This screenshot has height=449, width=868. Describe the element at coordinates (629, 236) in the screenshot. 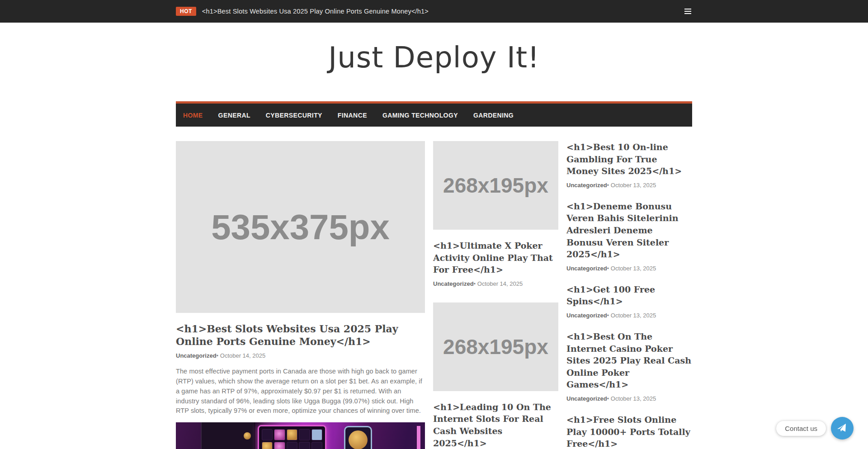

I see `latest-post-item: <h1>Deneme Bonusu Veren Bahis Sitelerini…` at that location.